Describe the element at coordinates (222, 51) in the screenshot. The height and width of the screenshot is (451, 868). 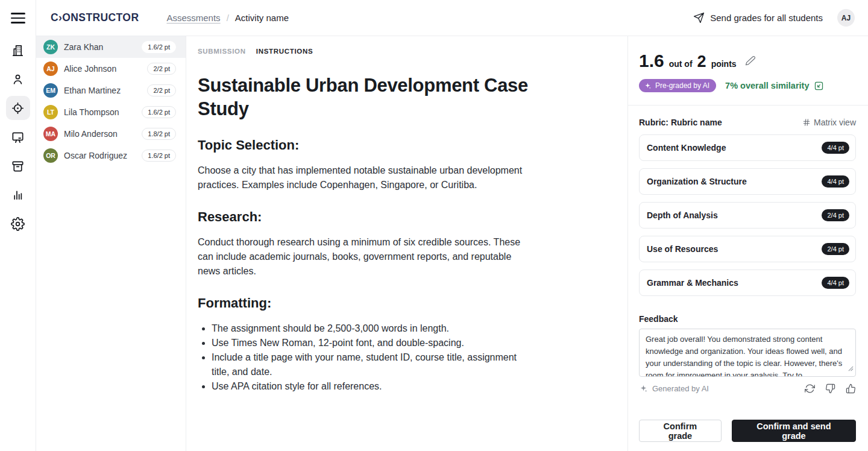
I see `tab-submission: SUBMISSION` at that location.